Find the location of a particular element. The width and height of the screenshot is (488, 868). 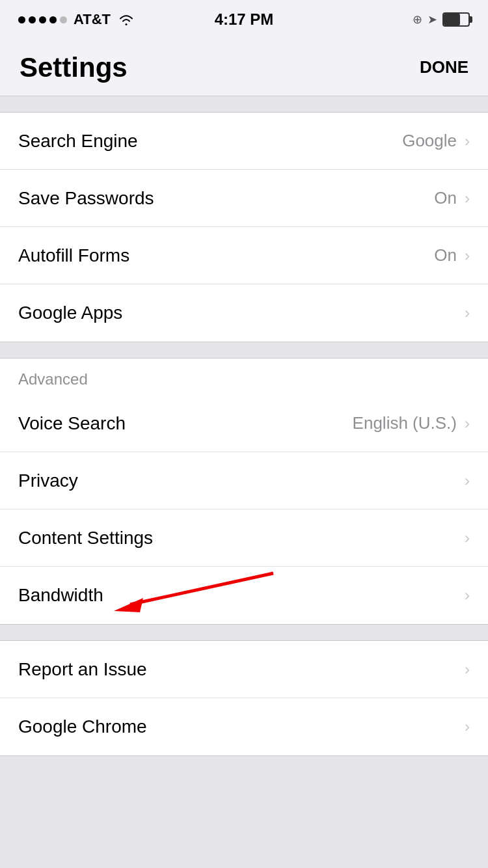

chevron-icon-report-issue: › is located at coordinates (467, 670).